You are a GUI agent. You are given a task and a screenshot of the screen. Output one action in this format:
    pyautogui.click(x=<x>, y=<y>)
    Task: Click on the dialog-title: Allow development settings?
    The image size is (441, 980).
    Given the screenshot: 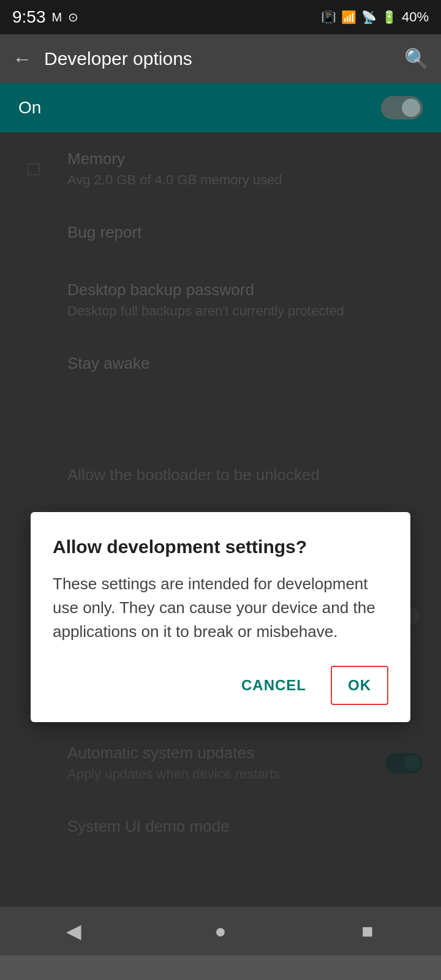 What is the action you would take?
    pyautogui.click(x=221, y=547)
    